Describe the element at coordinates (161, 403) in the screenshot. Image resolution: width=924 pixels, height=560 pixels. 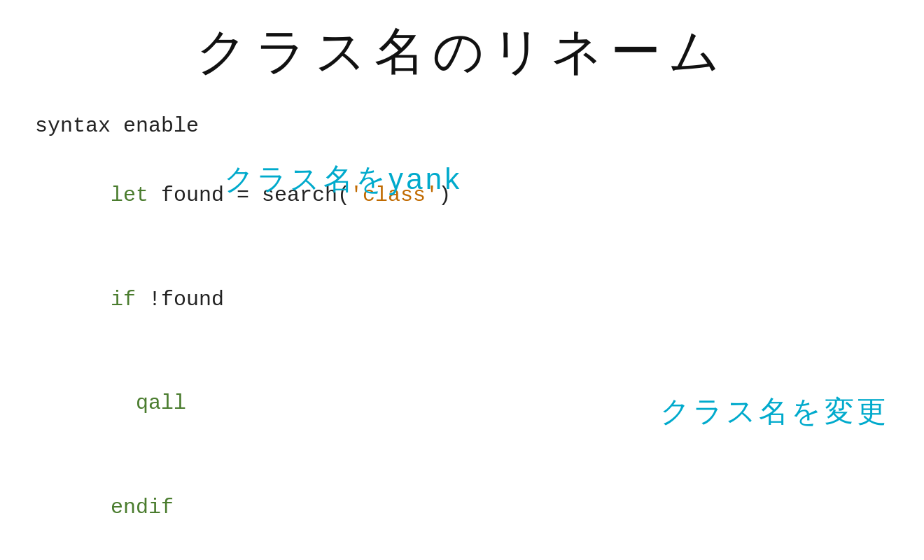
I see `keyword-qall: qall` at that location.